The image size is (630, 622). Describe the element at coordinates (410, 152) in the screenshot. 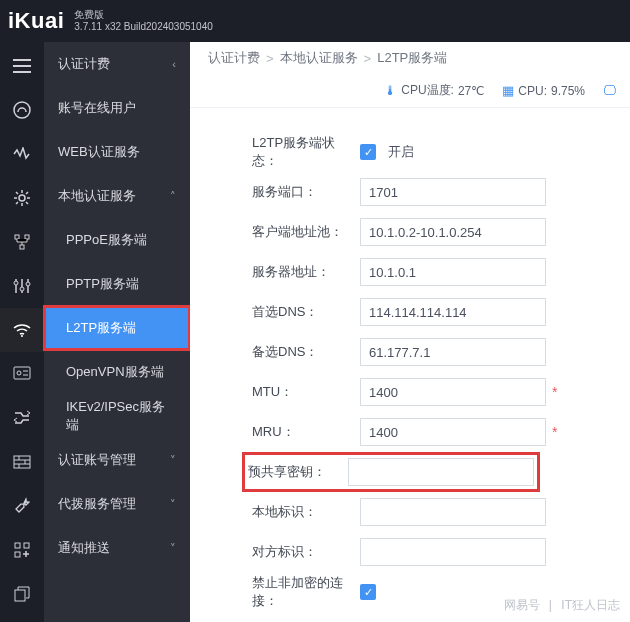

I see `form-row-0: L2TP服务端状态：✓开启` at that location.